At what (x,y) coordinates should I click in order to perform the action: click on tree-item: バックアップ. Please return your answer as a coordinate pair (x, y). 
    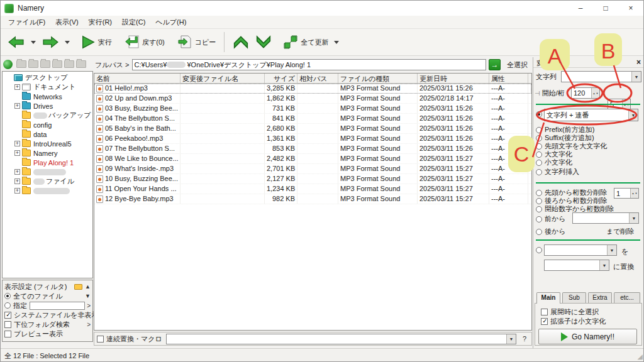
    Looking at the image, I should click on (48, 116).